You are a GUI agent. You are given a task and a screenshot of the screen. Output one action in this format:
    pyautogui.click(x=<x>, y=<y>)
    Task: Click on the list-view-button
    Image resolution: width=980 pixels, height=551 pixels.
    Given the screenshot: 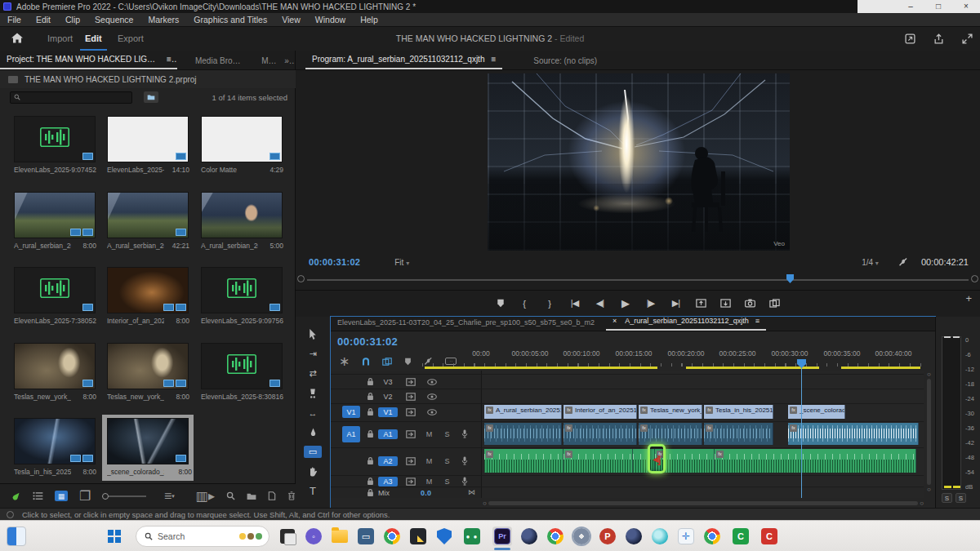 What is the action you would take?
    pyautogui.click(x=38, y=496)
    